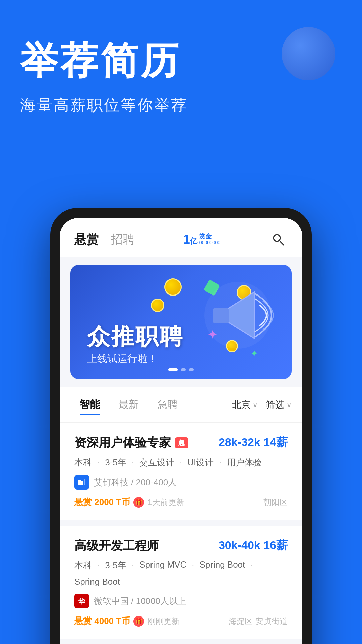  I want to click on job-tags: 本科 · 3-5年 · Spring MVC · Spring Boot · S…, so click(181, 573).